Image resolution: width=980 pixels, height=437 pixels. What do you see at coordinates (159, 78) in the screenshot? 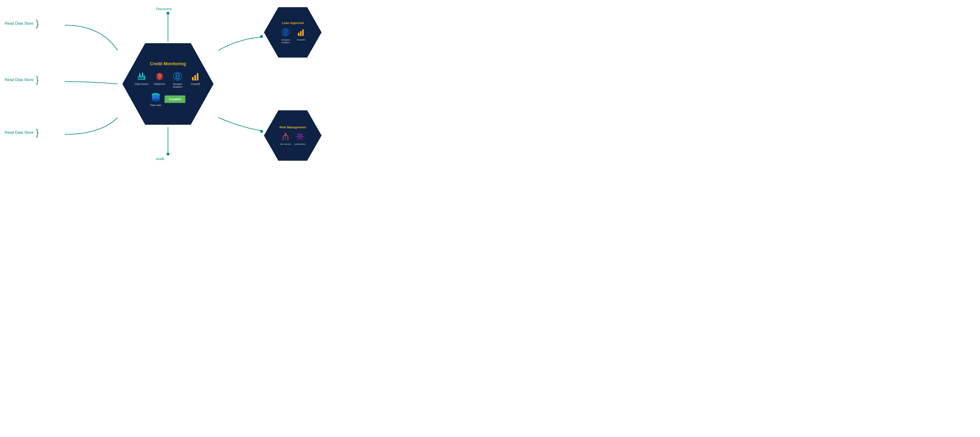
I see `databricks-icon-item: Databricks` at bounding box center [159, 78].